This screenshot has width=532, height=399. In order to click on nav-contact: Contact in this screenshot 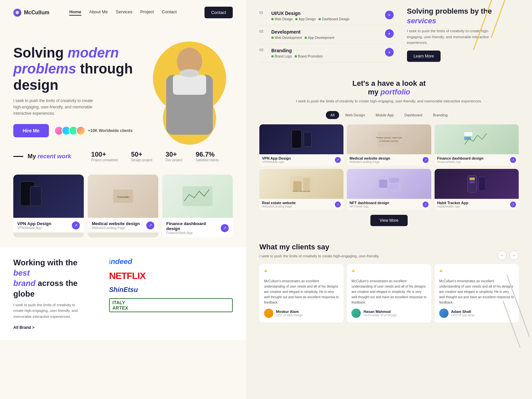, I will do `click(170, 13)`.